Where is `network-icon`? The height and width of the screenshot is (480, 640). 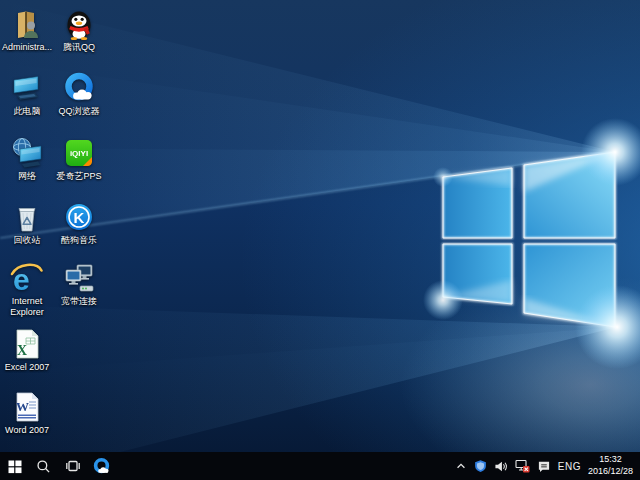 network-icon is located at coordinates (27, 153).